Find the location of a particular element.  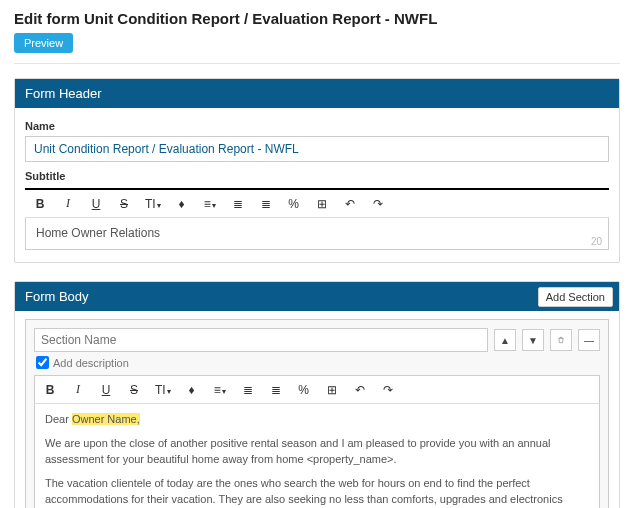

form-body-title: Form Body Add Section is located at coordinates (317, 296).